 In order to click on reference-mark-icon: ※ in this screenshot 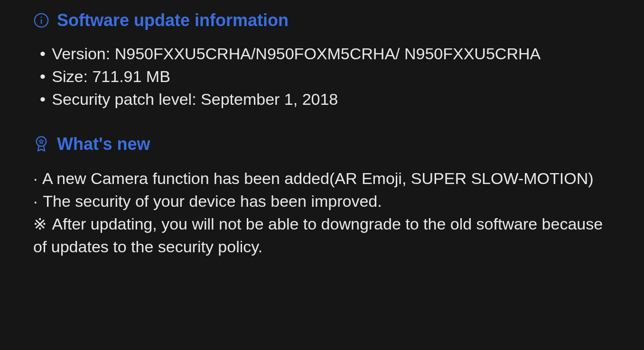, I will do `click(41, 224)`.